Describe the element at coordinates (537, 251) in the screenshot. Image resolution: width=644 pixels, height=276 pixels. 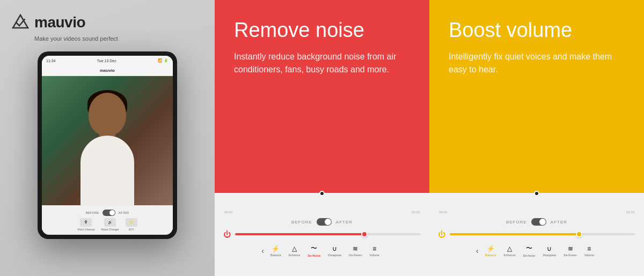
I see `boost-volume-nav-icons: ‹ ⚡ Balance △ Enhance 〜 De-Noise ∪ Disap…` at that location.